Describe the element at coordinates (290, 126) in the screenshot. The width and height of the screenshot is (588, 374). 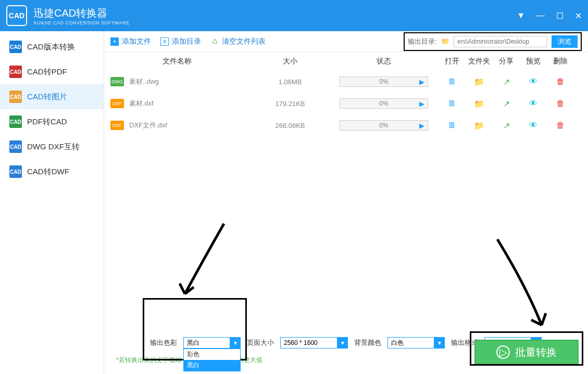
I see `file-size: 266.08KB` at that location.